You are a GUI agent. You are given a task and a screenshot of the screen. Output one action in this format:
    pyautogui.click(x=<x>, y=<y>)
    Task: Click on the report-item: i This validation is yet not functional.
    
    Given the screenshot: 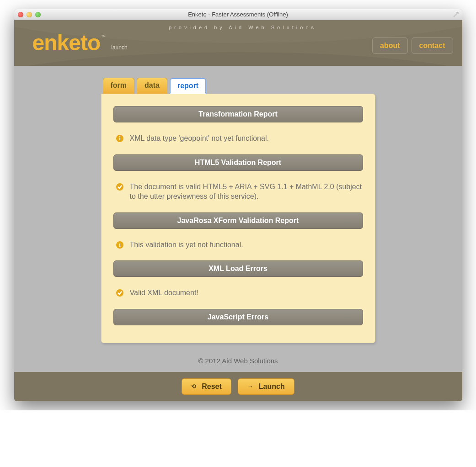 What is the action you would take?
    pyautogui.click(x=240, y=245)
    